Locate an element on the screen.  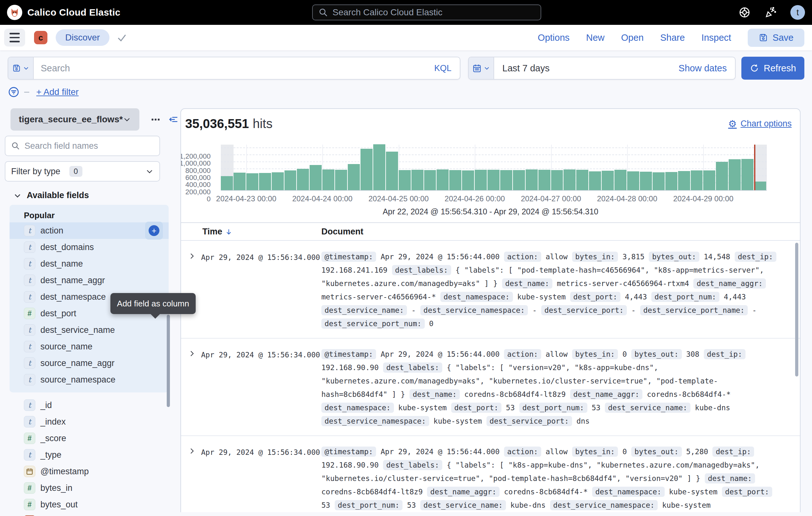
expand-row-icon is located at coordinates (192, 451).